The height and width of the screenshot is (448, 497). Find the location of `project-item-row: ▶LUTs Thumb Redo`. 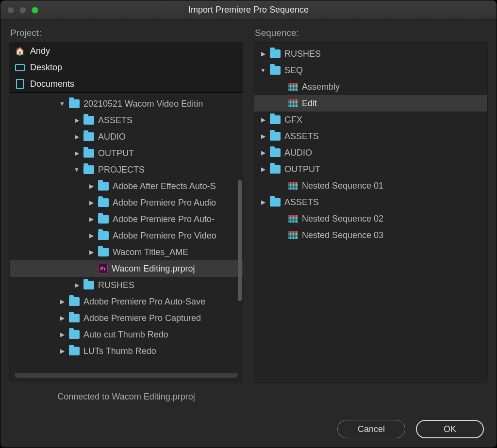

project-item-row: ▶LUTs Thumb Redo is located at coordinates (126, 351).